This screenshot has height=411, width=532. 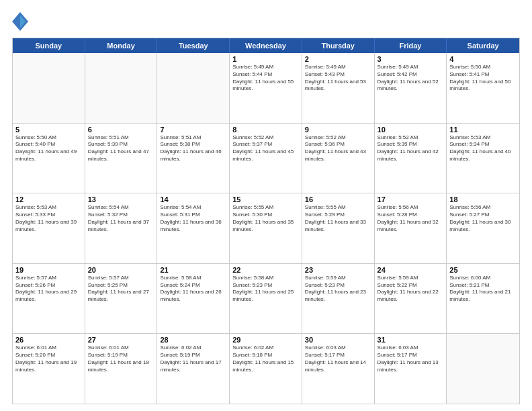 What do you see at coordinates (339, 78) in the screenshot?
I see `cell-info: Sunrise: 5:49 AMSunset: 5:43 PMDaylight:…` at bounding box center [339, 78].